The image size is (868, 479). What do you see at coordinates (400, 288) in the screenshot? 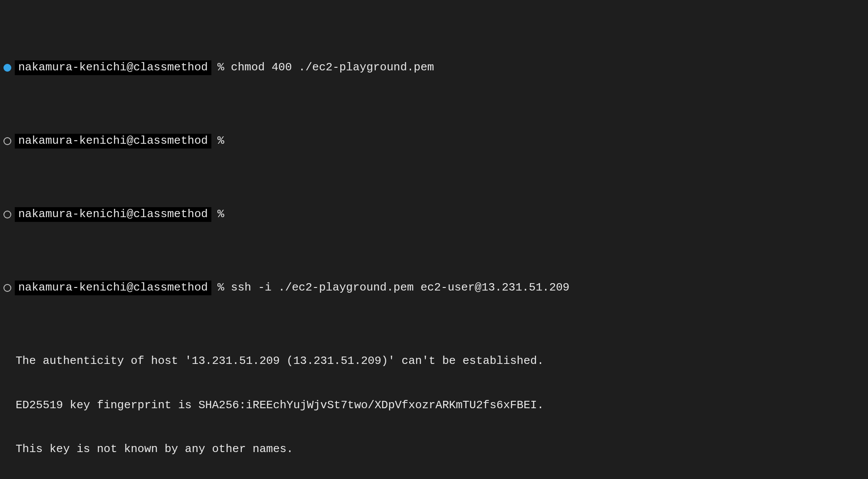
I see `command-4: ssh -i ./ec2-playground.pem ec2-user@13.…` at bounding box center [400, 288].